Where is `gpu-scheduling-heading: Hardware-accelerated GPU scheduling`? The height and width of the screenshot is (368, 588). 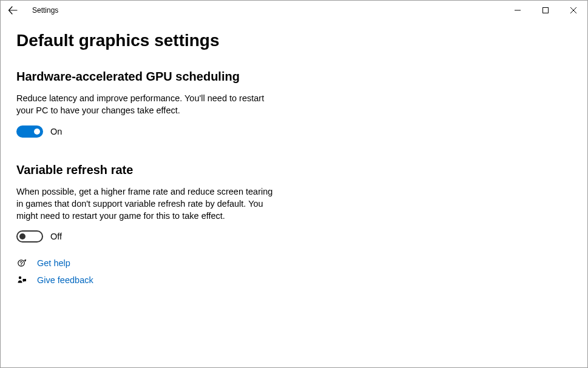
gpu-scheduling-heading: Hardware-accelerated GPU scheduling is located at coordinates (294, 76).